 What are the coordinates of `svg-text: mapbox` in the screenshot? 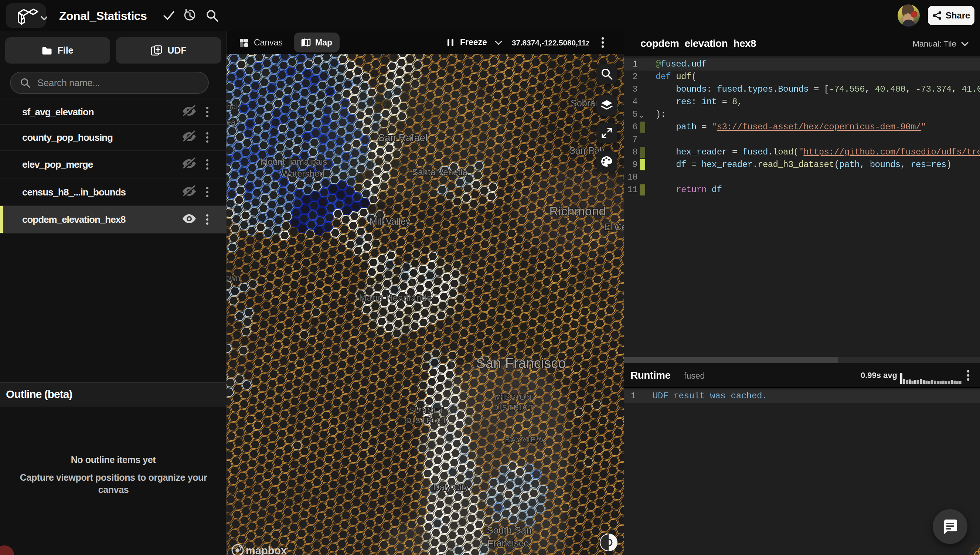 It's located at (266, 550).